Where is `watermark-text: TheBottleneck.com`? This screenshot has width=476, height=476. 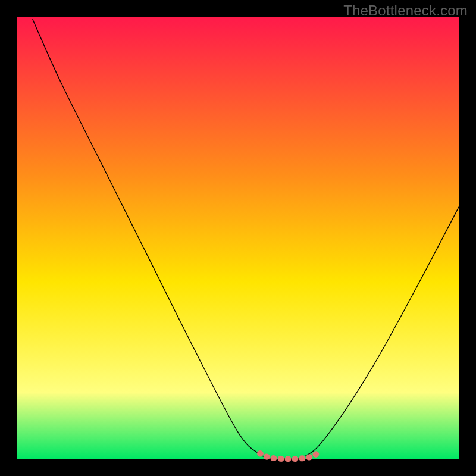
watermark-text: TheBottleneck.com is located at coordinates (406, 11).